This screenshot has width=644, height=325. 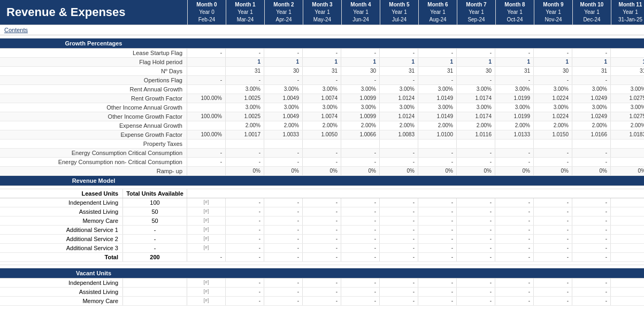 I want to click on vacant-rows: Independent Living[#]------------Assiste…, so click(x=322, y=292).